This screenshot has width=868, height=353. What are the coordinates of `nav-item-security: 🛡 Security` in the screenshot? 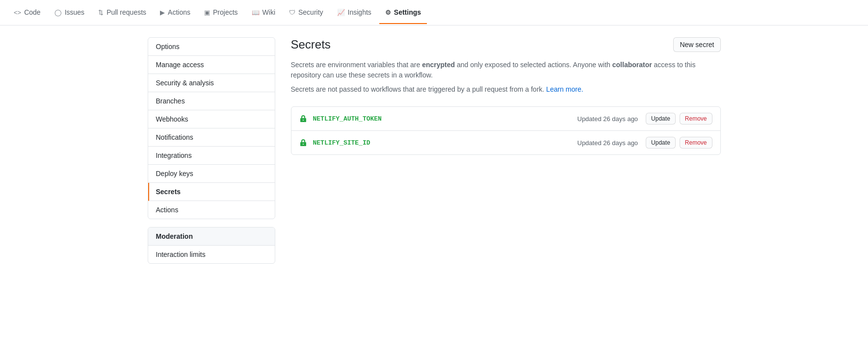 It's located at (306, 13).